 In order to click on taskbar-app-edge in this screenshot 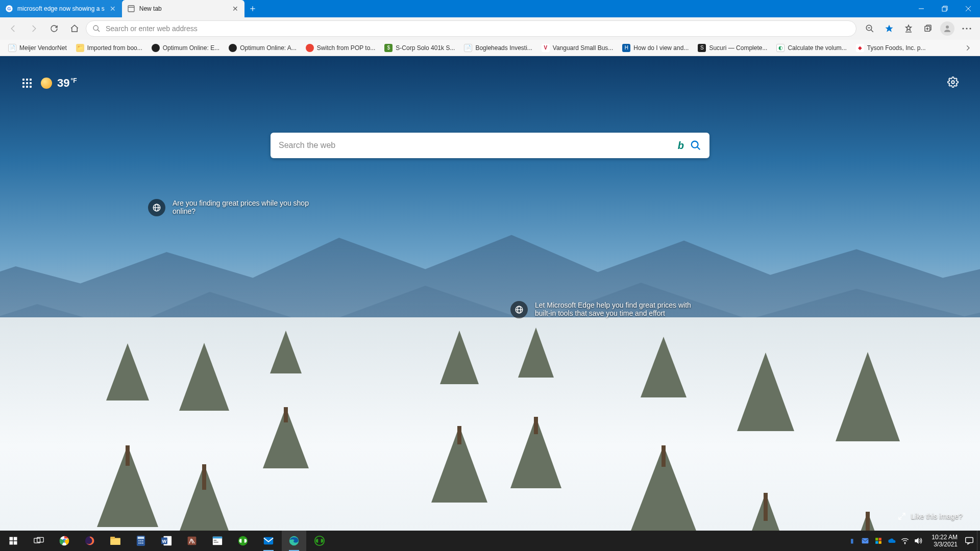, I will do `click(294, 541)`.